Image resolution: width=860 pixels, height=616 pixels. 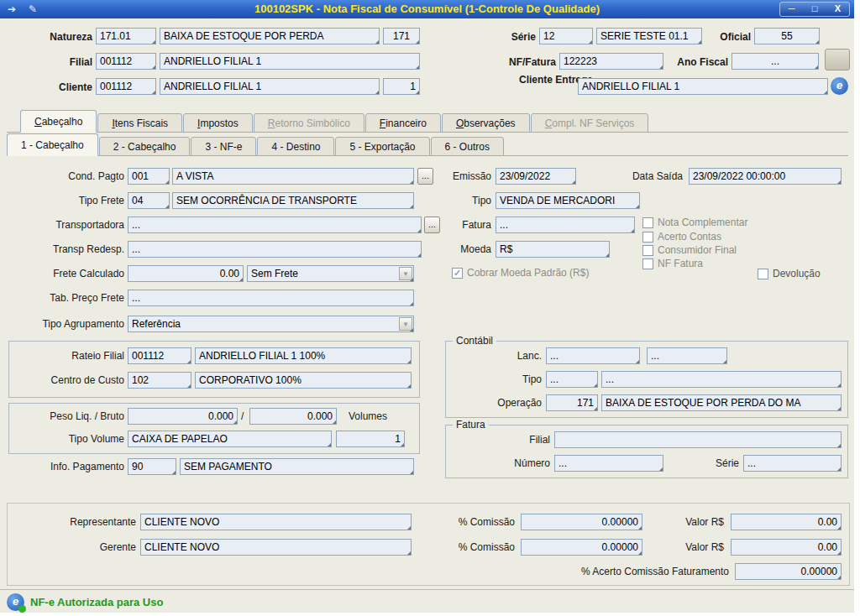 What do you see at coordinates (275, 249) in the screenshot?
I see `transp-redesp-field: ...` at bounding box center [275, 249].